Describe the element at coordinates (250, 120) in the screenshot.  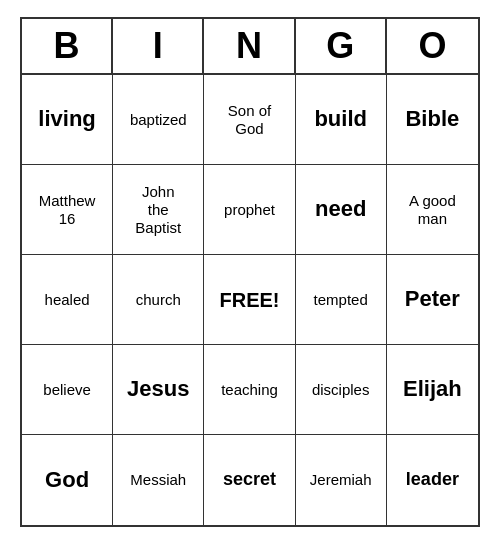
I see `bingo-cell-r0-c2: Son ofGod` at that location.